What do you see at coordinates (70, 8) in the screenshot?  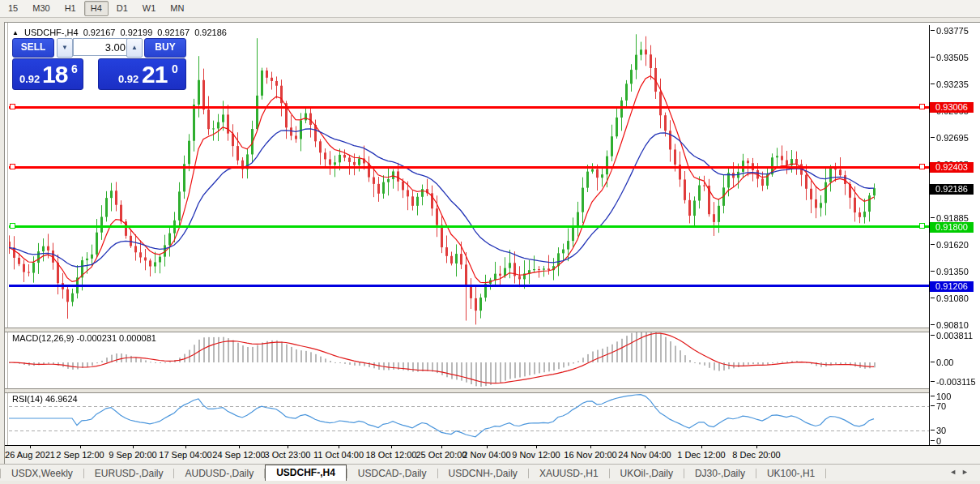 I see `timeframe-button-h1: H1` at bounding box center [70, 8].